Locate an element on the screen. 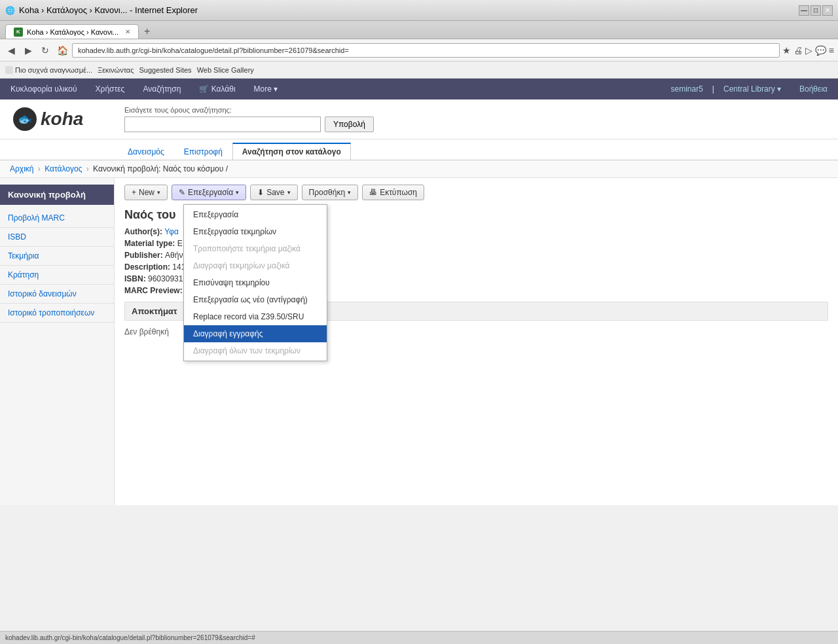  save-caret-icon: ▾ is located at coordinates (289, 192).